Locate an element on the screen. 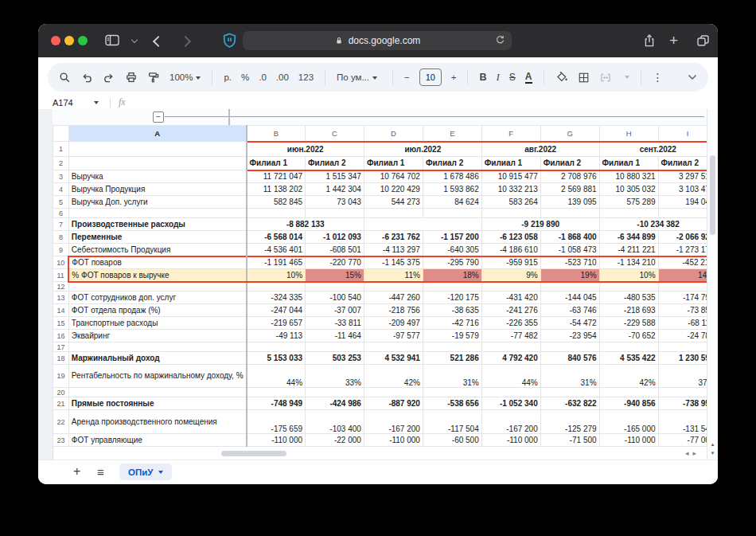 The height and width of the screenshot is (536, 756). month-header: июл.2022 is located at coordinates (423, 150).